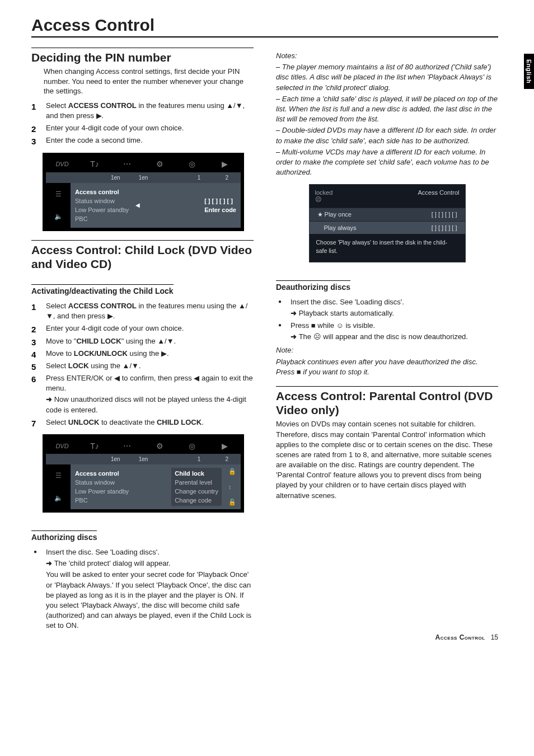  What do you see at coordinates (221, 201) in the screenshot?
I see `osd1-code-boxes: [ ] [ ] [ ] [ ]` at bounding box center [221, 201].